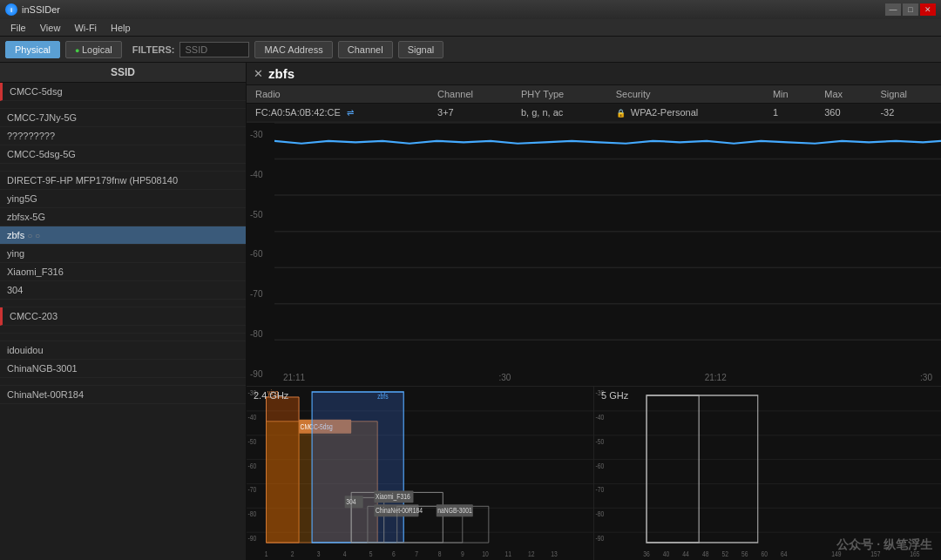  What do you see at coordinates (123, 136) in the screenshot?
I see `list-item: ?????????` at bounding box center [123, 136].